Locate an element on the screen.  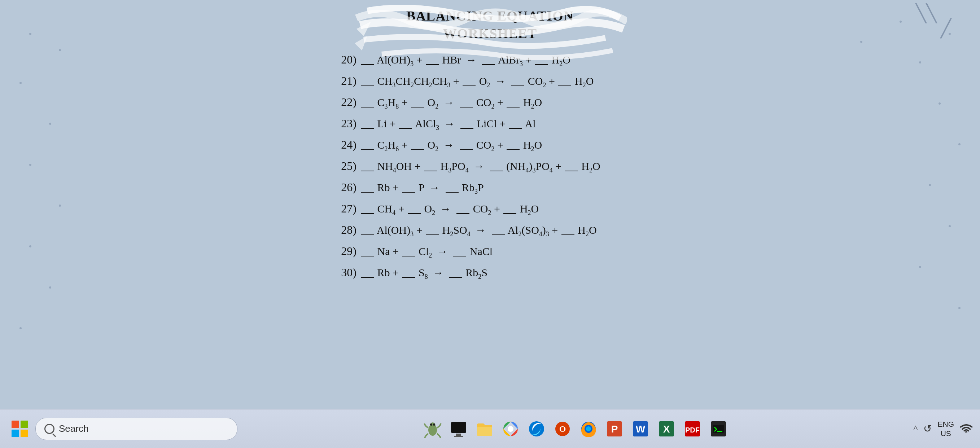
taskbar-icon-file-explorer is located at coordinates (485, 429).